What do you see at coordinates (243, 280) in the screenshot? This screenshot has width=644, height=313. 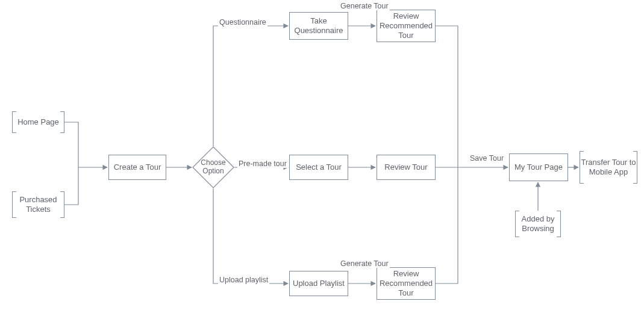 I see `edge-label-upload-playlist: Upload playlist` at bounding box center [243, 280].